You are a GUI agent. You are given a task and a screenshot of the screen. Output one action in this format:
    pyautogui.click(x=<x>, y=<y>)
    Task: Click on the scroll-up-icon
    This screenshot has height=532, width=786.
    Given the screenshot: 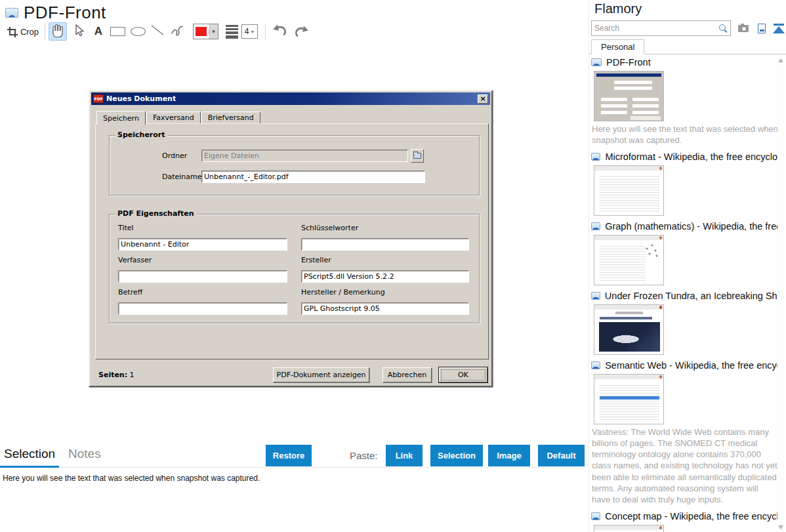 What is the action you would take?
    pyautogui.click(x=781, y=60)
    